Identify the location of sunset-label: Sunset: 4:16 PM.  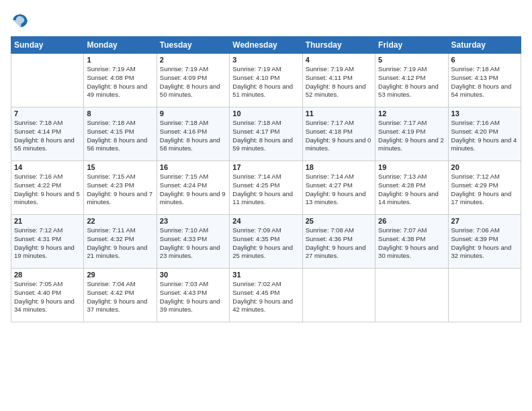
(183, 132).